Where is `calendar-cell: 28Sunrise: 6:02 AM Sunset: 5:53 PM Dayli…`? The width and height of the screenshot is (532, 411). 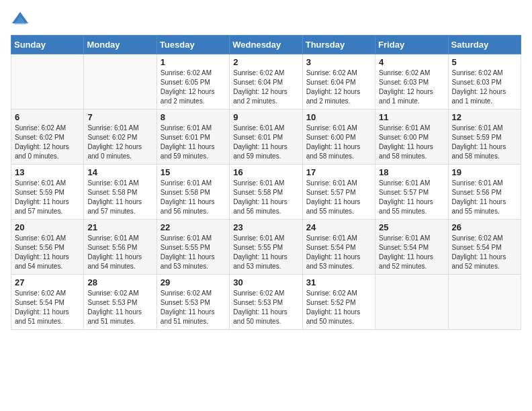 calendar-cell: 28Sunrise: 6:02 AM Sunset: 5:53 PM Dayli… is located at coordinates (120, 302).